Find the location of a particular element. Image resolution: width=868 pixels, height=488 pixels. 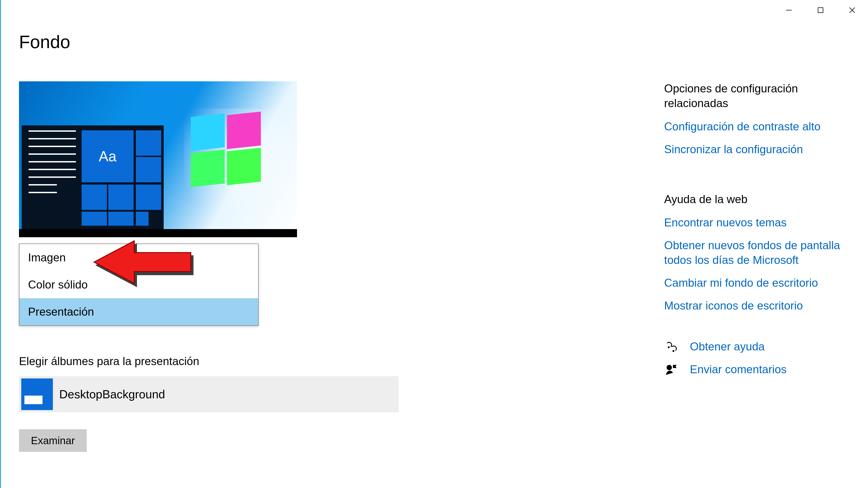

minimize-button is located at coordinates (789, 10).